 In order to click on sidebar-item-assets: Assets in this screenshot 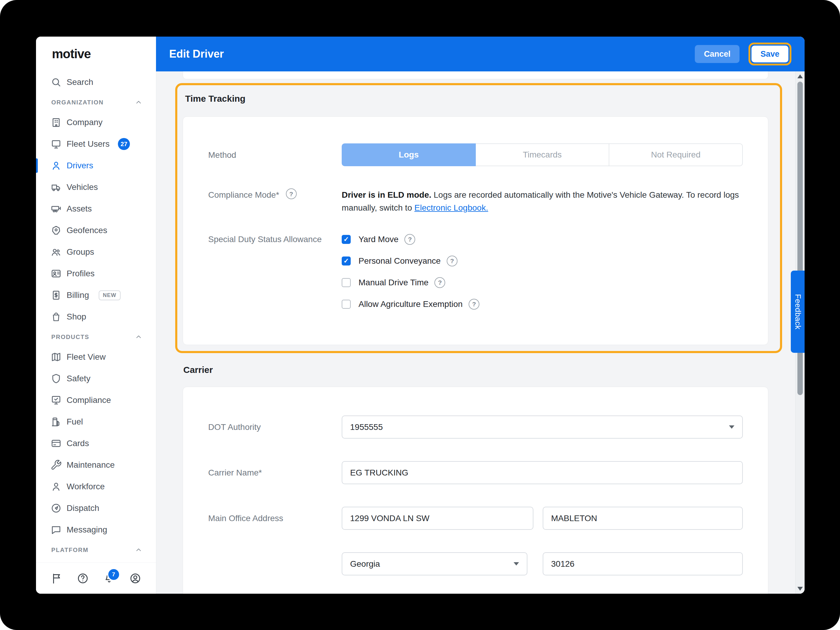, I will do `click(96, 209)`.